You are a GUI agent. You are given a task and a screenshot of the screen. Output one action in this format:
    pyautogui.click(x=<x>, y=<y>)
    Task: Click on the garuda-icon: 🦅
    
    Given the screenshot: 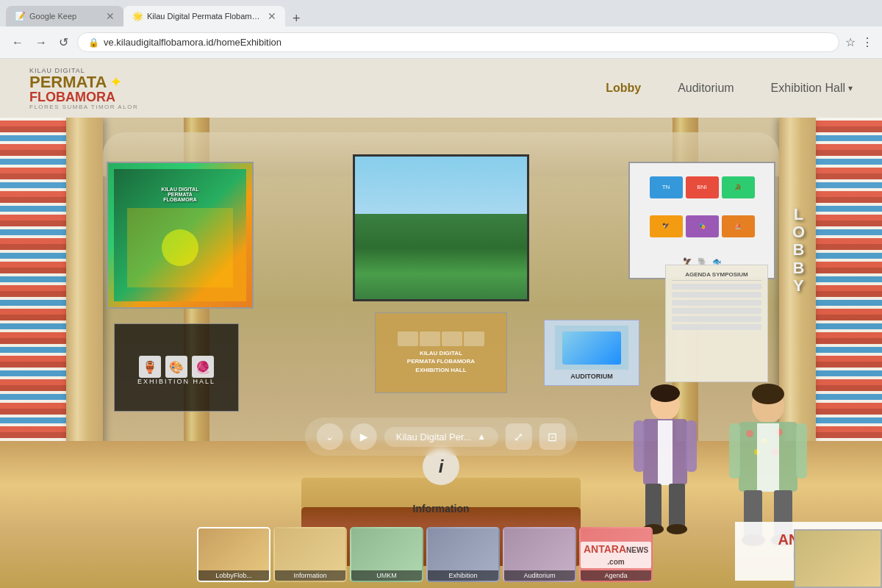 What is the action you would take?
    pyautogui.click(x=687, y=262)
    